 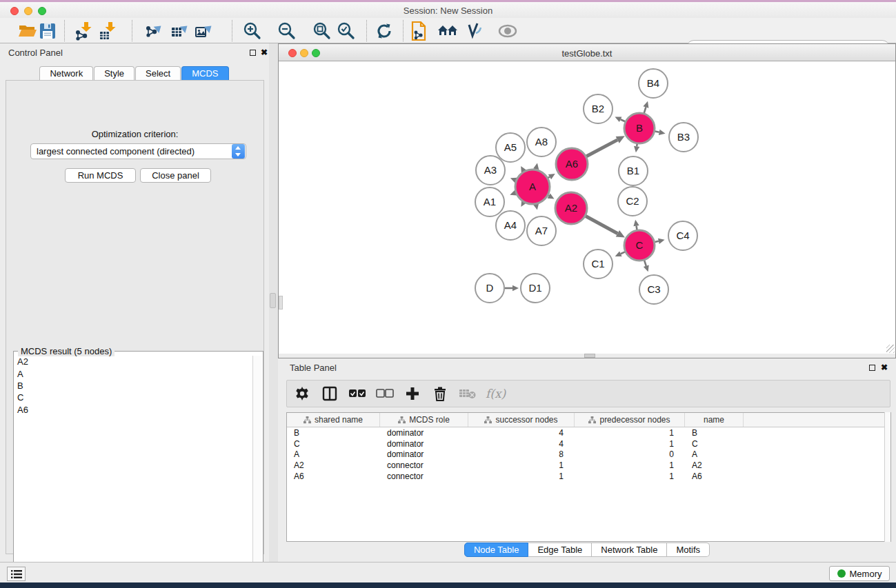 I want to click on close-panel-button: Close panel, so click(x=175, y=175).